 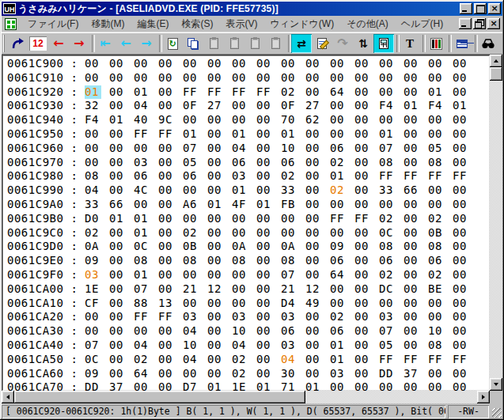 I want to click on move-forward-button: →, so click(x=79, y=44).